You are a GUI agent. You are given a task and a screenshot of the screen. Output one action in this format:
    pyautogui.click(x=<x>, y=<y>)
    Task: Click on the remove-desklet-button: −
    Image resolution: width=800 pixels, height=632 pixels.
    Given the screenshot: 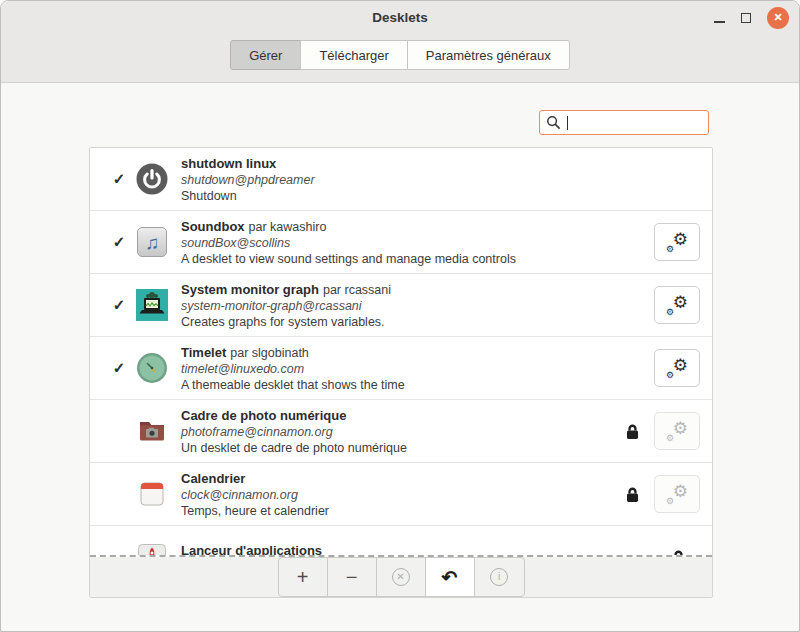 What is the action you would take?
    pyautogui.click(x=352, y=577)
    